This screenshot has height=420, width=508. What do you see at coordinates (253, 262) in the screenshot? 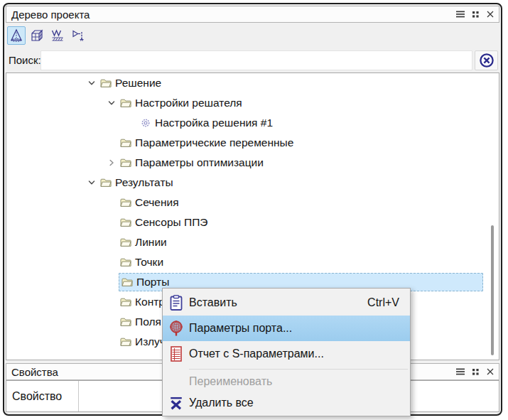
I see `tree-item-points: Точки` at bounding box center [253, 262].